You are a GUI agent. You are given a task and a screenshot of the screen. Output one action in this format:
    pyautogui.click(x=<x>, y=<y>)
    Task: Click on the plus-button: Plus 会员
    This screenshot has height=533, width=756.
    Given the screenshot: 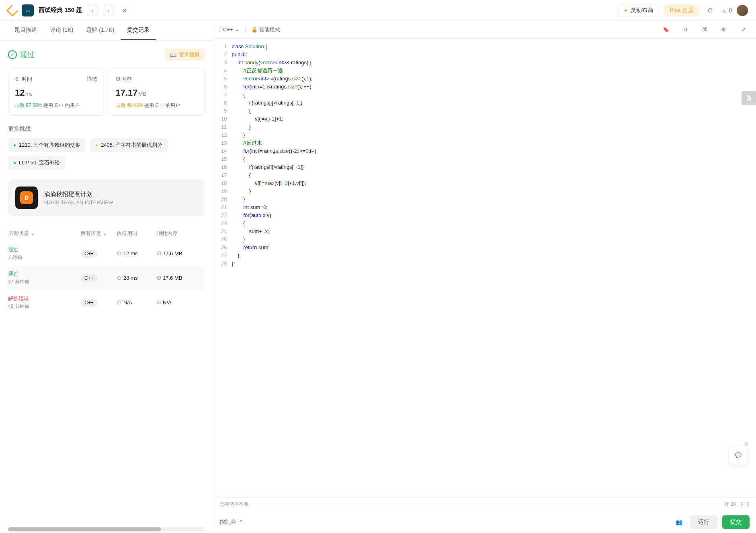 What is the action you would take?
    pyautogui.click(x=682, y=10)
    